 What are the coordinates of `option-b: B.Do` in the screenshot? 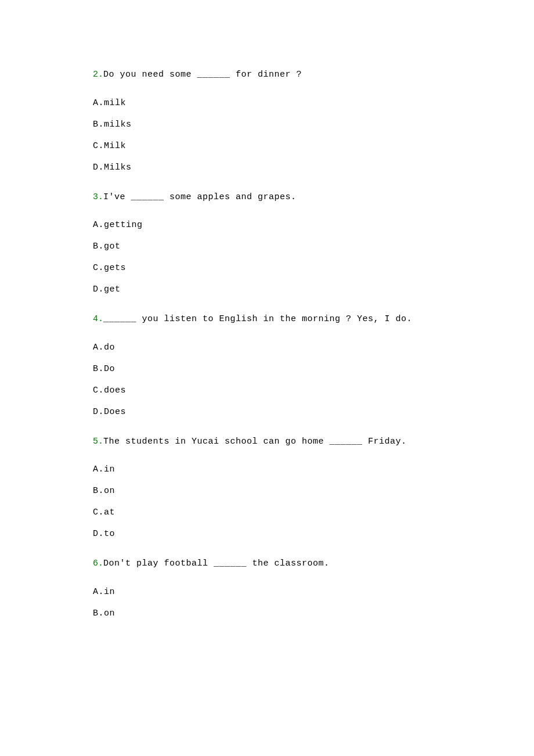 It's located at (267, 369).